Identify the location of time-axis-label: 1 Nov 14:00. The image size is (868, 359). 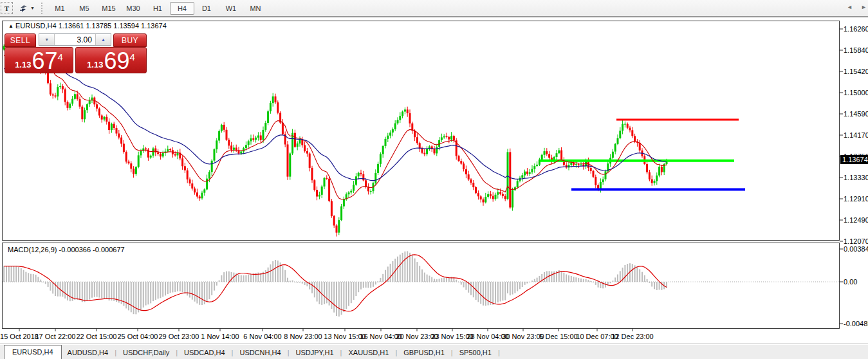
(220, 336).